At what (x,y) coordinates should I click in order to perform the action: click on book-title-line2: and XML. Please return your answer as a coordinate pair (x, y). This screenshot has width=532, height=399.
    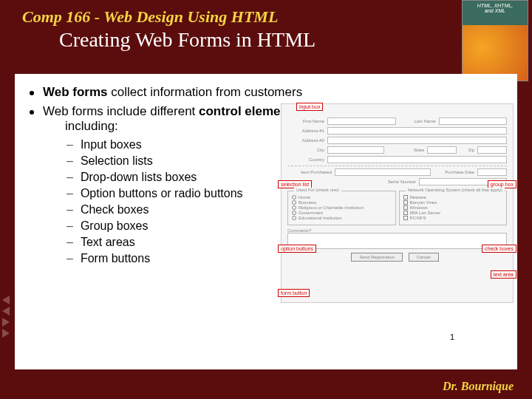
    Looking at the image, I should click on (495, 10).